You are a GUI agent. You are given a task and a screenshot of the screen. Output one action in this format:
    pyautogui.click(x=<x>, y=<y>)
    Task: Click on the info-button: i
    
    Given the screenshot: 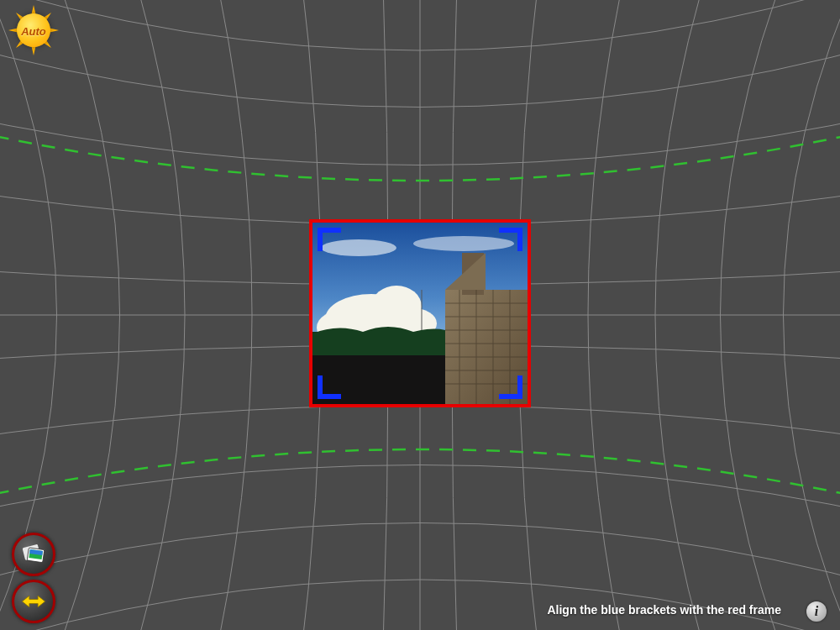 What is the action you would take?
    pyautogui.click(x=816, y=612)
    